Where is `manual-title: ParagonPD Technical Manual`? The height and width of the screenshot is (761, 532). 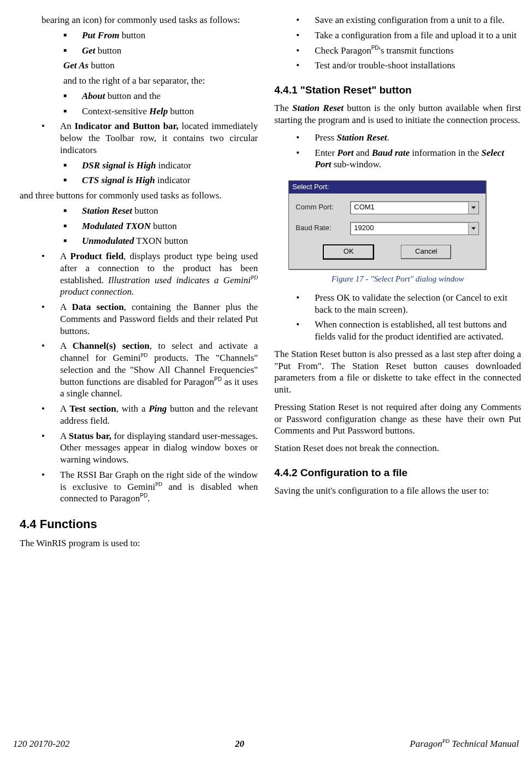 manual-title: ParagonPD Technical Manual is located at coordinates (464, 744).